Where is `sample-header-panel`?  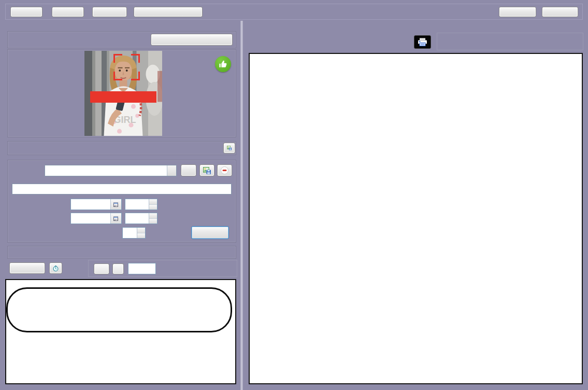
sample-header-panel is located at coordinates (122, 39).